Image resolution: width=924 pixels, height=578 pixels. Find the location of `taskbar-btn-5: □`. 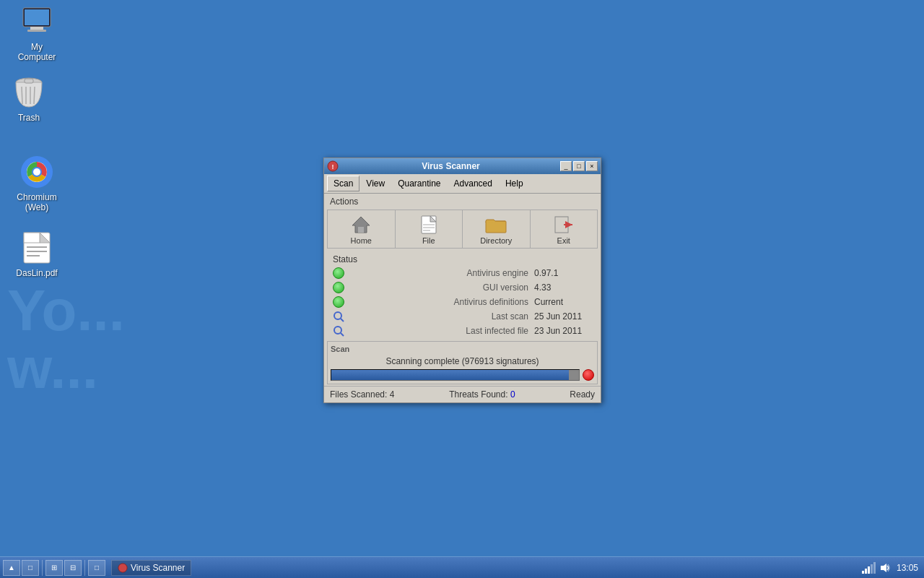

taskbar-btn-5: □ is located at coordinates (97, 568).